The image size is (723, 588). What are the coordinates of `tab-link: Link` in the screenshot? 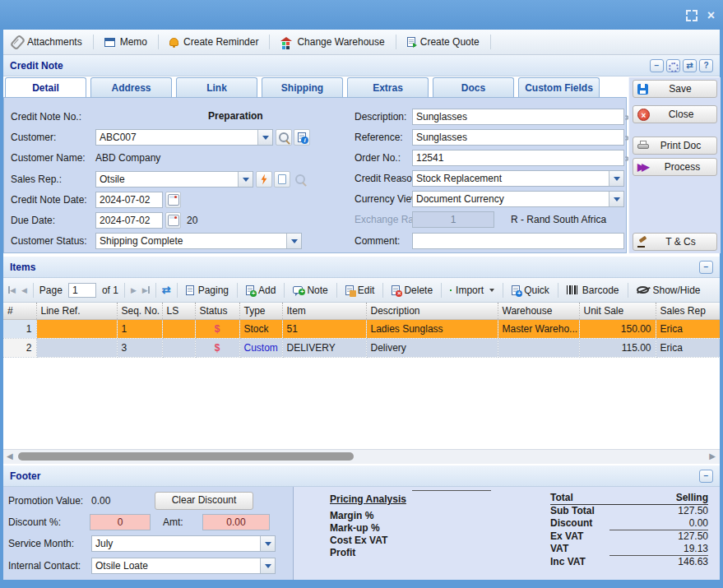 It's located at (217, 87).